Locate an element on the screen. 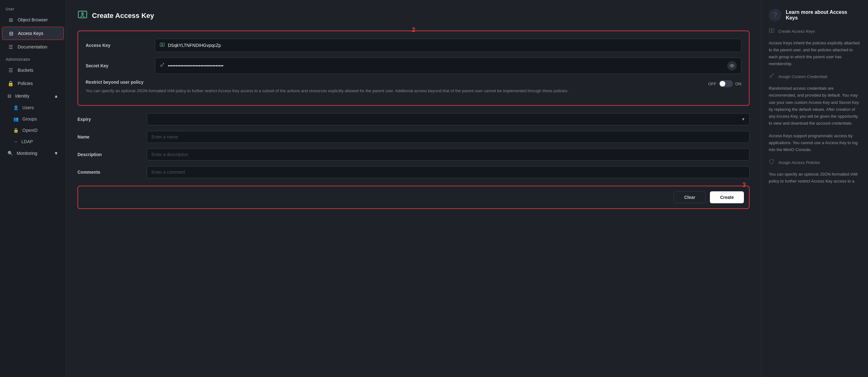  restrict-toggle-control: OFF ON is located at coordinates (725, 83).